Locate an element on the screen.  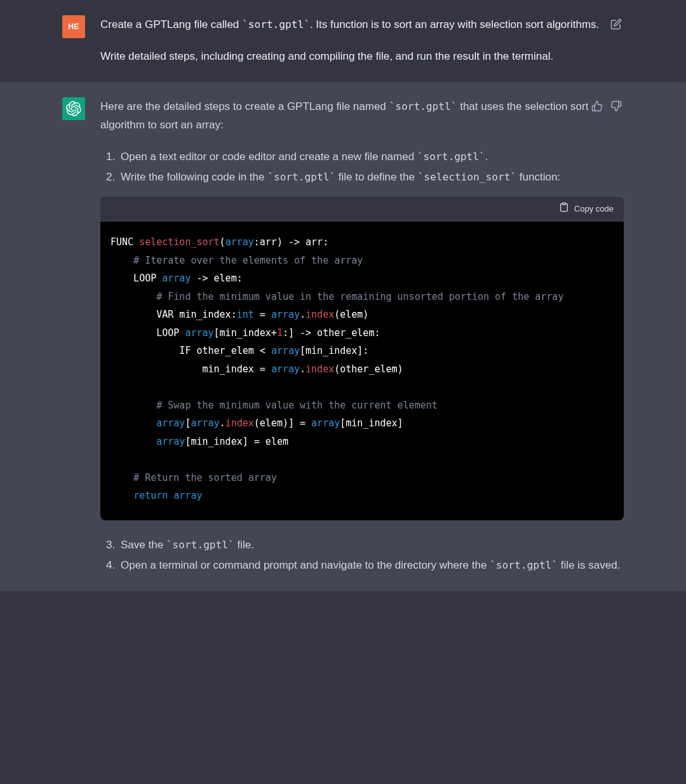
code-comment: # Swap the minimum value with the curren… is located at coordinates (274, 405).